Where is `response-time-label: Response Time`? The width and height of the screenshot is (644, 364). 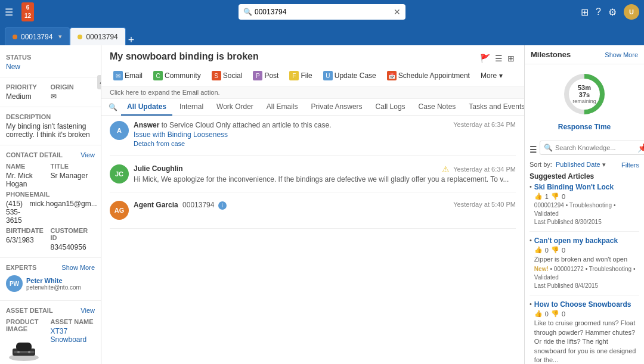 response-time-label: Response Time is located at coordinates (584, 127).